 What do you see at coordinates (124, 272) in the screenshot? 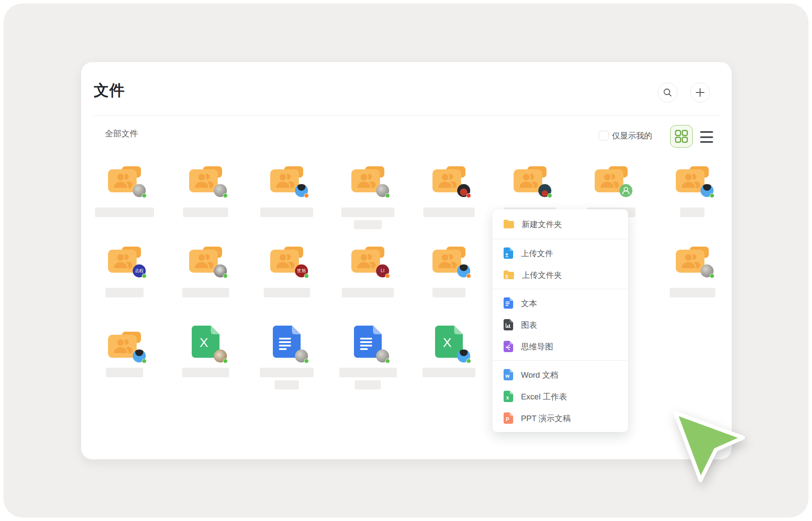
I see `file-card: 志程` at bounding box center [124, 272].